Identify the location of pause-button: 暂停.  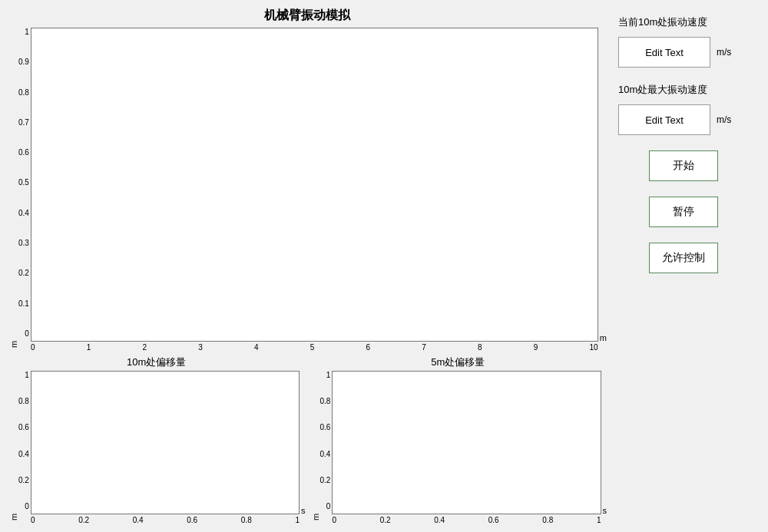
(684, 212).